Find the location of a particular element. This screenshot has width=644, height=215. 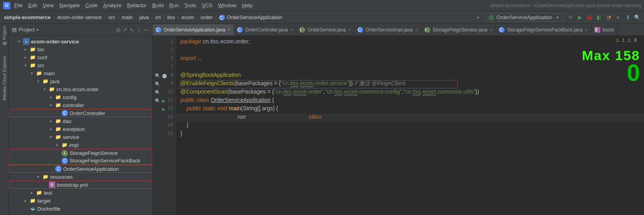

breadcrumb-item: ecom-order-service is located at coordinates (79, 18).